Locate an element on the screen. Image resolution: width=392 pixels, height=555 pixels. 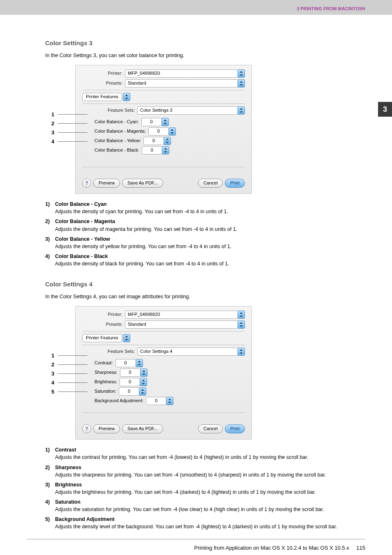
contrast-label: Contrast: is located at coordinates (104, 363).